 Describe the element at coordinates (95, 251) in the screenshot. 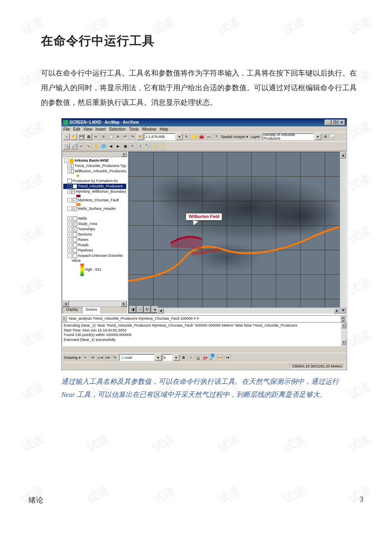

I see `toc-layer-item: +Pipelines` at that location.